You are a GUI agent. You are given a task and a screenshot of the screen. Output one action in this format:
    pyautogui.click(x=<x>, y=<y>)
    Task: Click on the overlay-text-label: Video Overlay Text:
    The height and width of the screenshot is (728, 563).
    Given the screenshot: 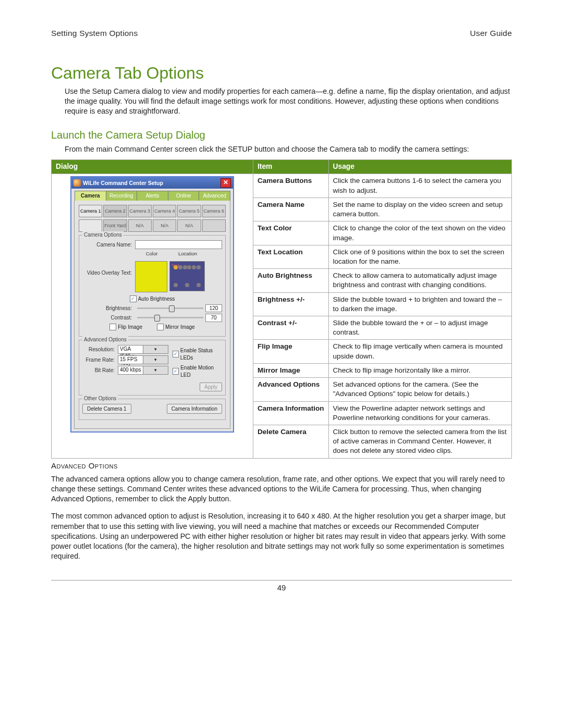 What is the action you would take?
    pyautogui.click(x=108, y=268)
    